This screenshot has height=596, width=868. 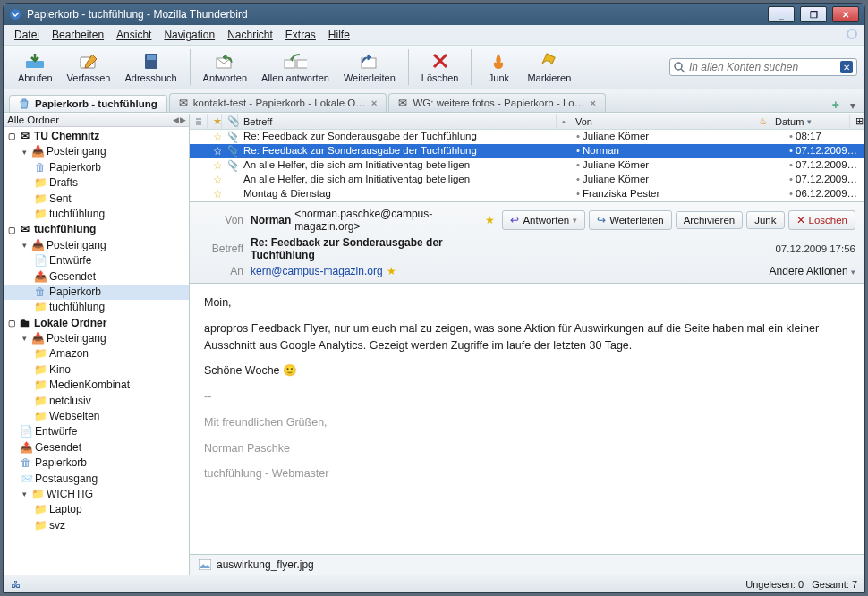 What do you see at coordinates (678, 271) in the screenshot?
I see `other-actions-menu: Andere Aktionen ▾` at bounding box center [678, 271].